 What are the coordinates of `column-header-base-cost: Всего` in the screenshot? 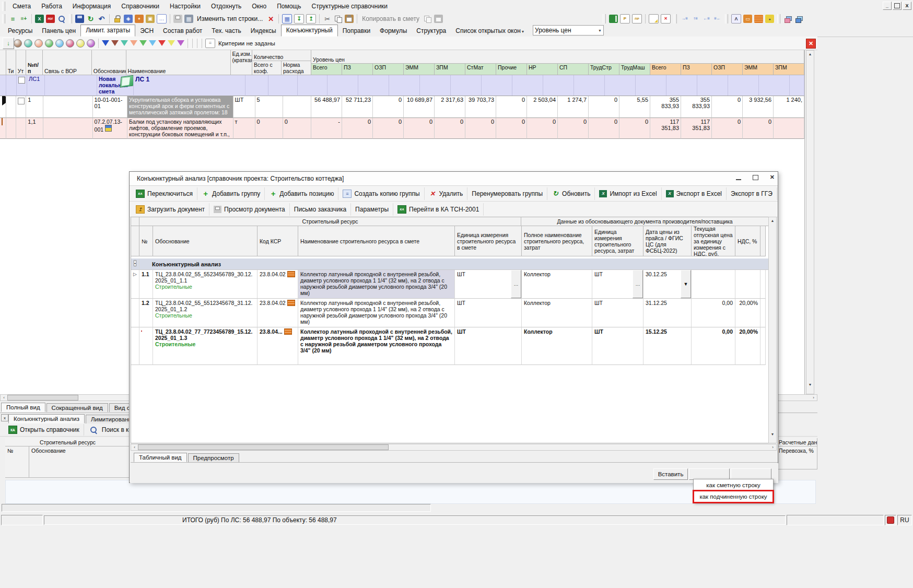 It's located at (665, 70).